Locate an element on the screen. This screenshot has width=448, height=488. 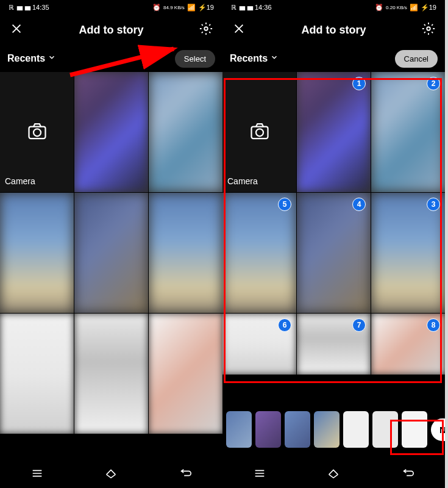
cancel-button: Cancel is located at coordinates (416, 59).